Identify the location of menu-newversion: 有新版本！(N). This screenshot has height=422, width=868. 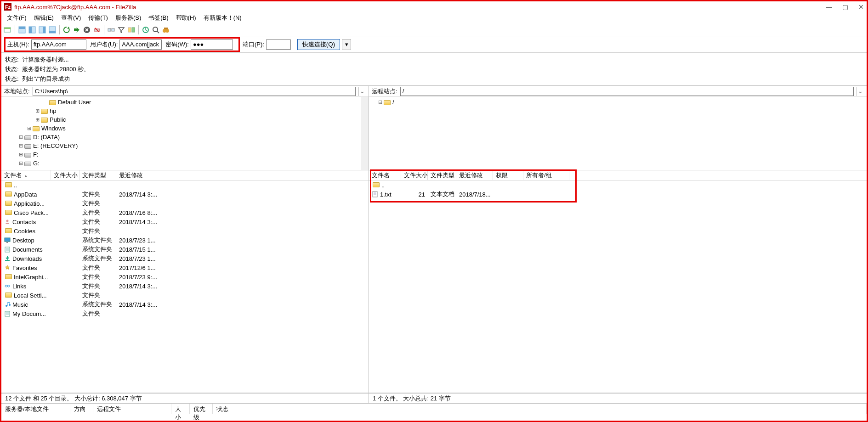
(222, 18).